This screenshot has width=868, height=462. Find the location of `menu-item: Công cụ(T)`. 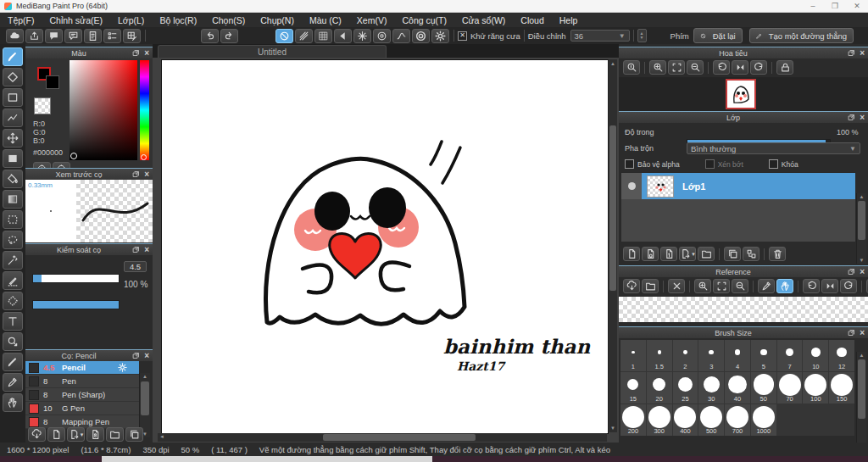

menu-item: Công cụ(T) is located at coordinates (424, 20).